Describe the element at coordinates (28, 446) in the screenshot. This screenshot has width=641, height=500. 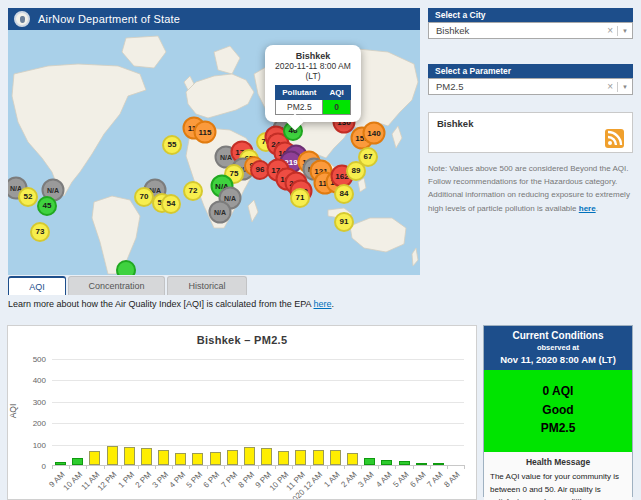
I see `chart-y-tick: 100` at that location.